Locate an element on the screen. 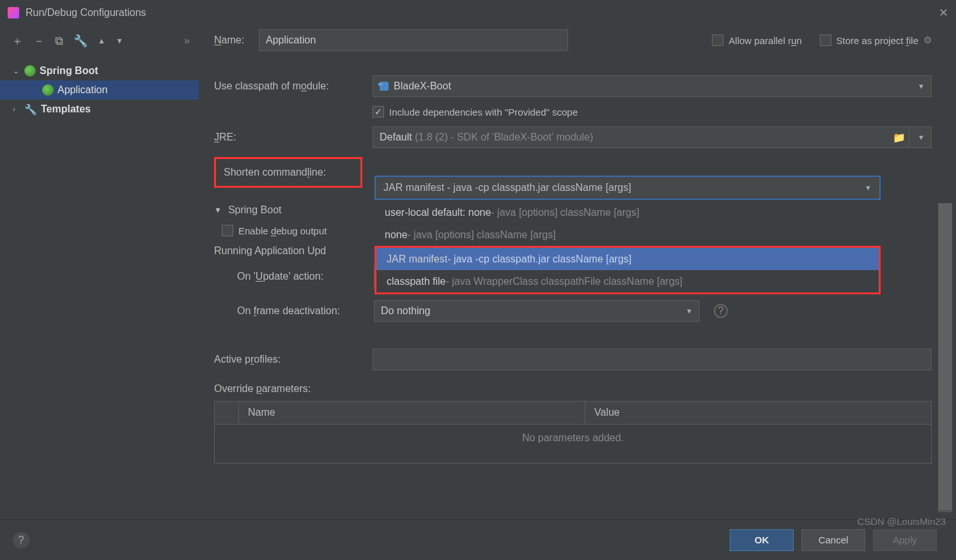 The width and height of the screenshot is (956, 560). scrollbar-thumb is located at coordinates (945, 357).